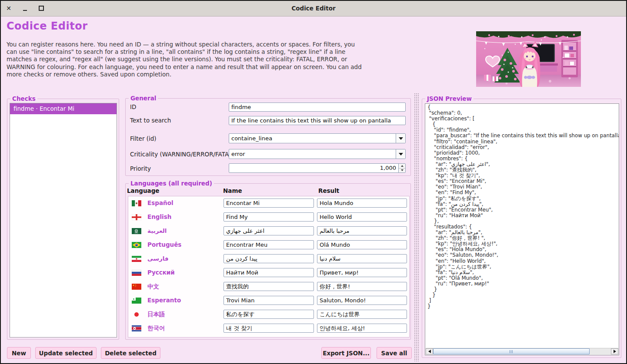  I want to click on criticality-dropdown-button, so click(400, 154).